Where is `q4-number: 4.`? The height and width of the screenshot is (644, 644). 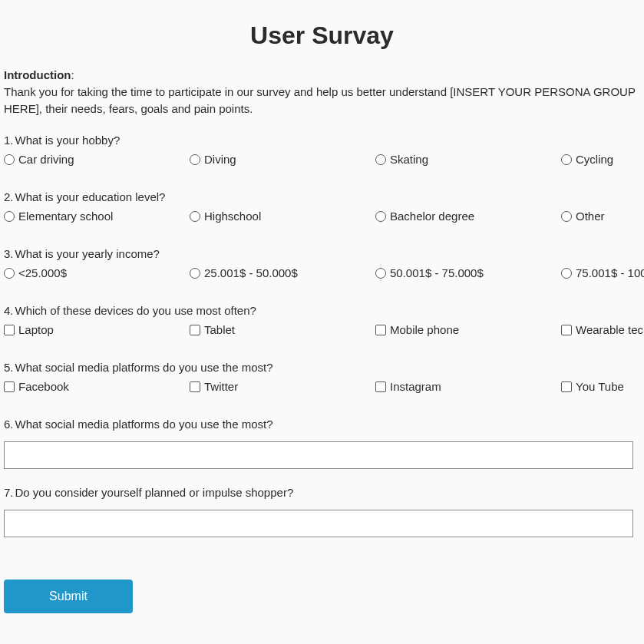
q4-number: 4. is located at coordinates (9, 310).